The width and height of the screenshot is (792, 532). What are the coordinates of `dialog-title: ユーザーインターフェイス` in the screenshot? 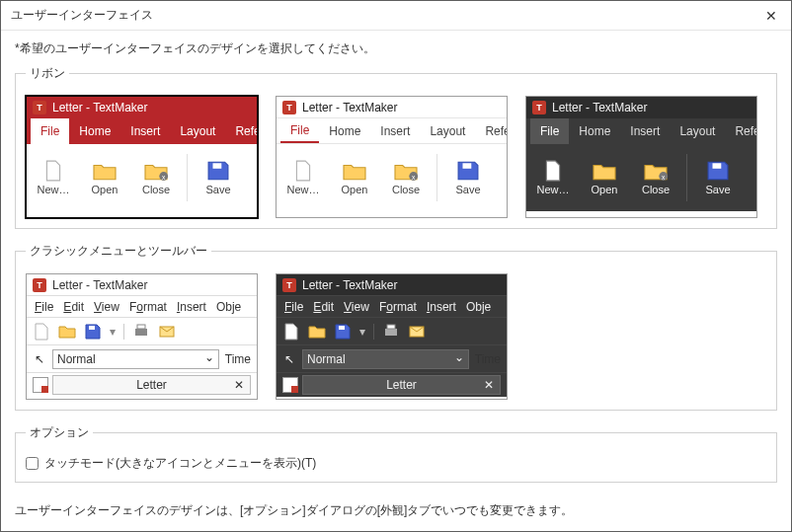 It's located at (381, 16).